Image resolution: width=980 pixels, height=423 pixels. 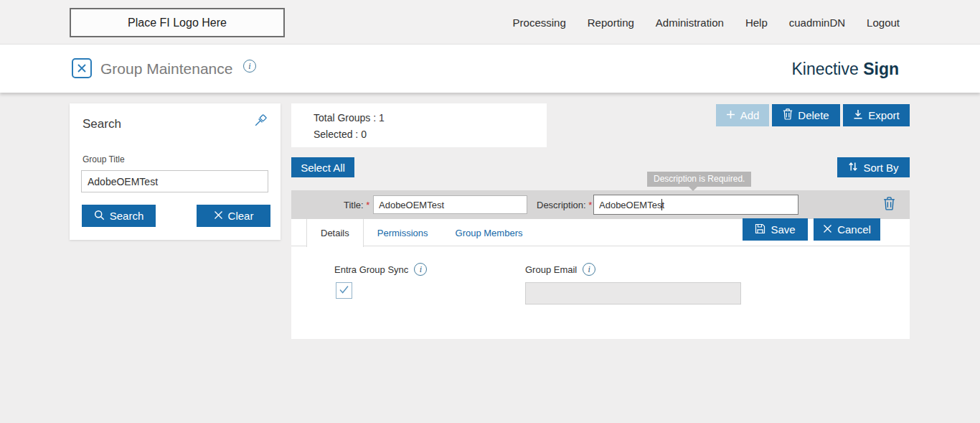 What do you see at coordinates (884, 115) in the screenshot?
I see `export-button-label: Export` at bounding box center [884, 115].